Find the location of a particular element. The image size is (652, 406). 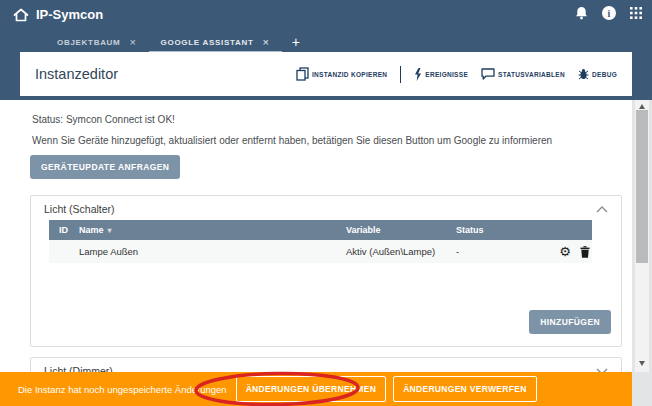

apply-changes-button: ÄNDERUNGEN ÜBERNEHMEN is located at coordinates (312, 389).